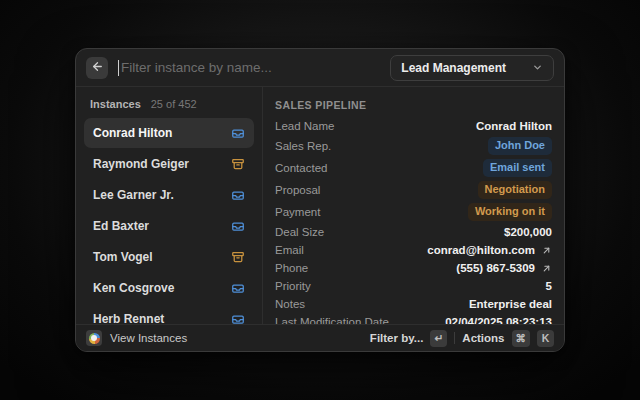 The width and height of the screenshot is (640, 400). Describe the element at coordinates (121, 226) in the screenshot. I see `instance-name: Ed Baxter` at that location.